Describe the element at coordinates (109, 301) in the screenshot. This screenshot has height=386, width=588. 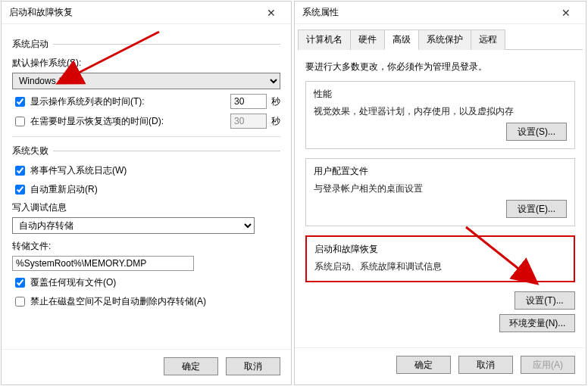
I see `disable-autodelete-checkbox-label: 禁止在磁盘空间不足时自动删除内存转储(A)` at that location.